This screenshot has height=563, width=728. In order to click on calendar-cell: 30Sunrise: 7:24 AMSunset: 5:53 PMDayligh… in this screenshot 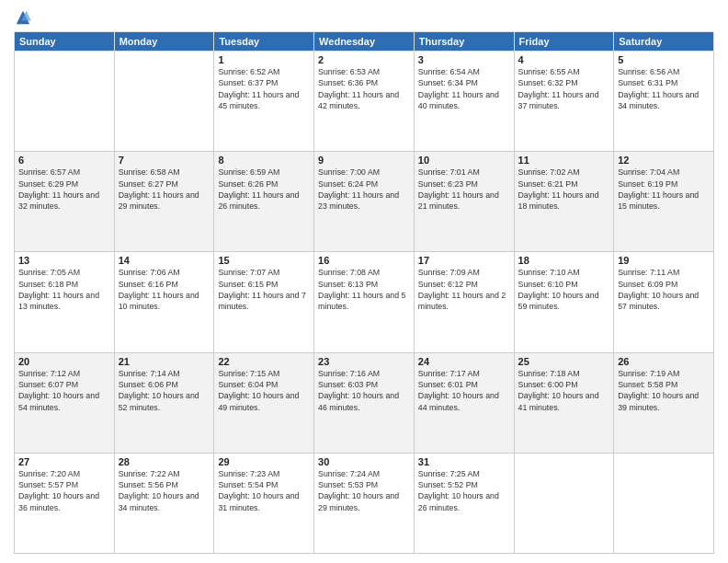, I will do `click(364, 502)`.